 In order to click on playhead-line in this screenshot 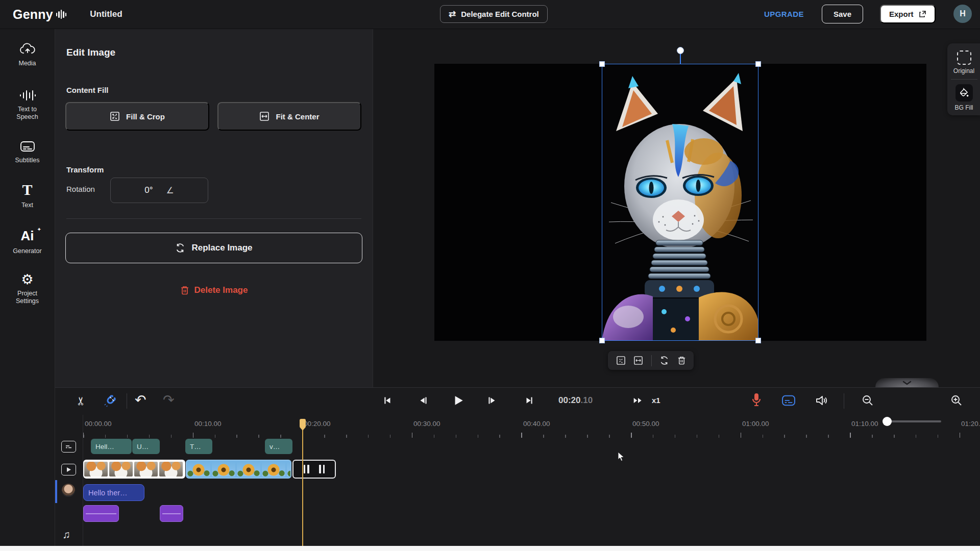, I will do `click(303, 483)`.